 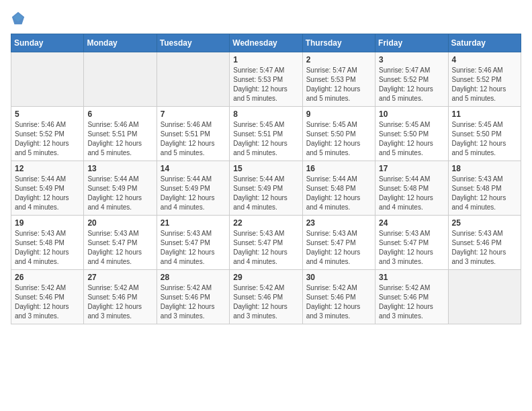 What do you see at coordinates (193, 134) in the screenshot?
I see `calendar-cell: 7Sunrise: 5:46 AM Sunset: 5:51 PM Daylig…` at bounding box center [193, 134].